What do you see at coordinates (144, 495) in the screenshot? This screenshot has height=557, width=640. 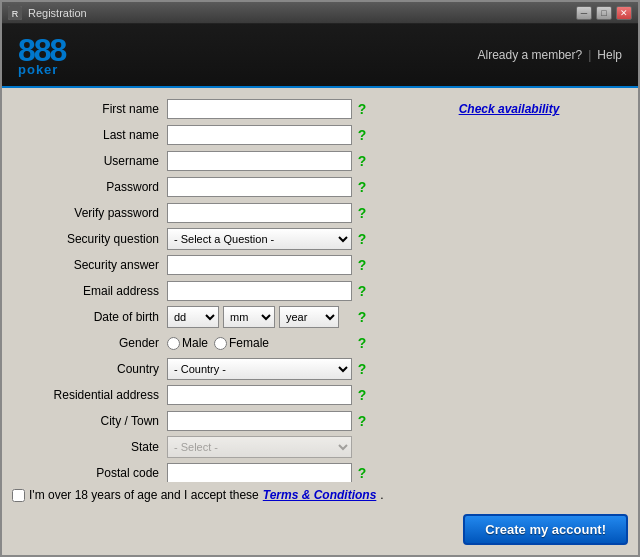 I see `terms-text: I'm over 18 years of age and I accept th…` at bounding box center [144, 495].